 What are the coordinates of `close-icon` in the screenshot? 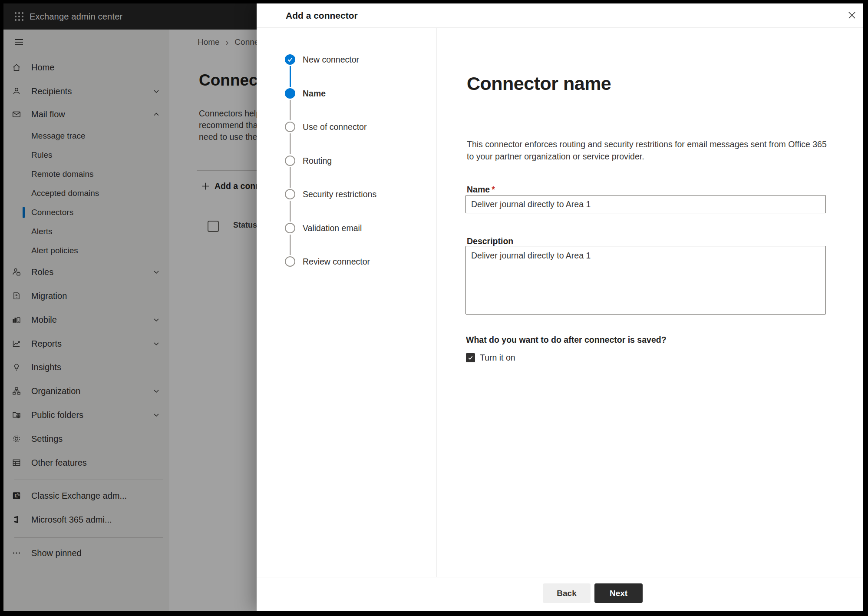 It's located at (852, 15).